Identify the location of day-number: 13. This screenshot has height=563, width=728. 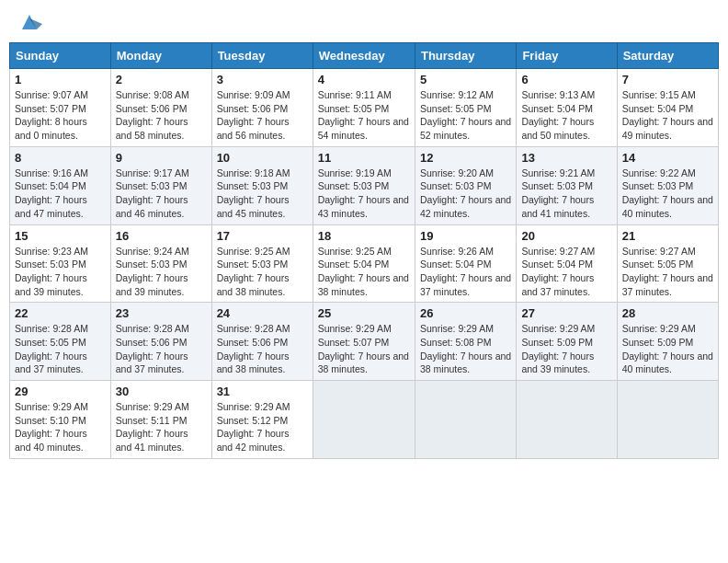
(566, 158).